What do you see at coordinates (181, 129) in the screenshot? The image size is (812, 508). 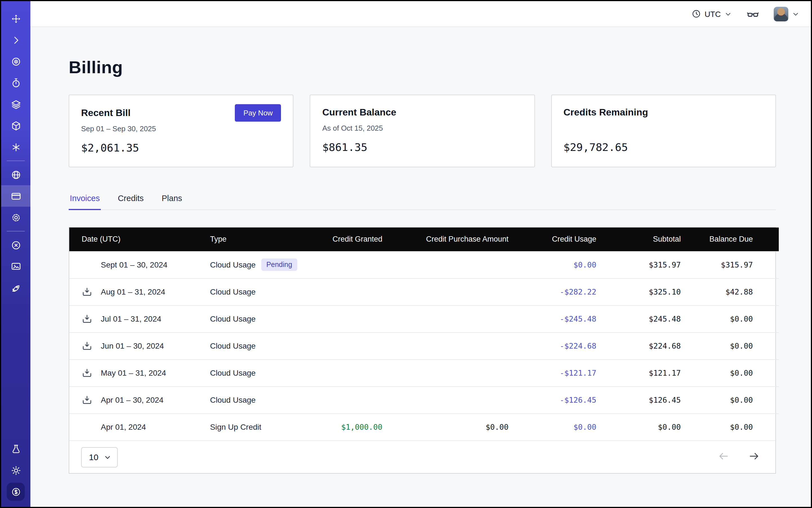 I see `recent-bill-period: Sep 01 – Sep 30, 2025` at bounding box center [181, 129].